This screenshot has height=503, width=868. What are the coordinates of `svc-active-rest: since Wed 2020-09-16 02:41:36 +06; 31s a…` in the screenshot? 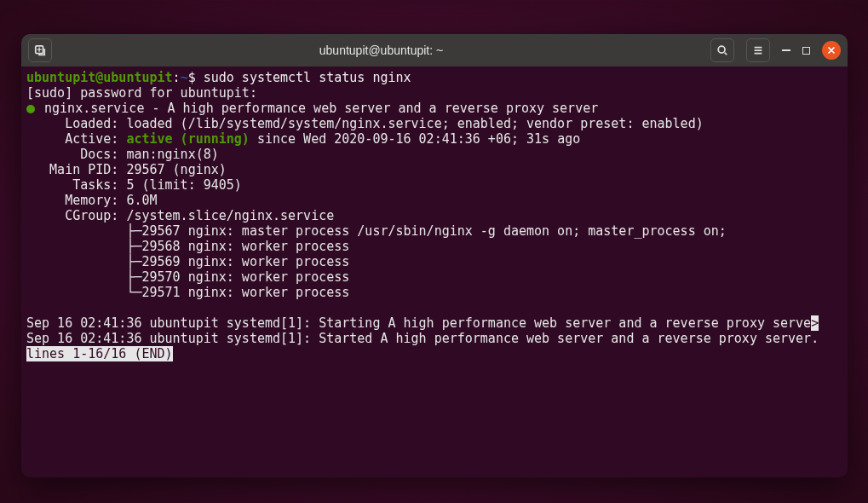 It's located at (415, 139).